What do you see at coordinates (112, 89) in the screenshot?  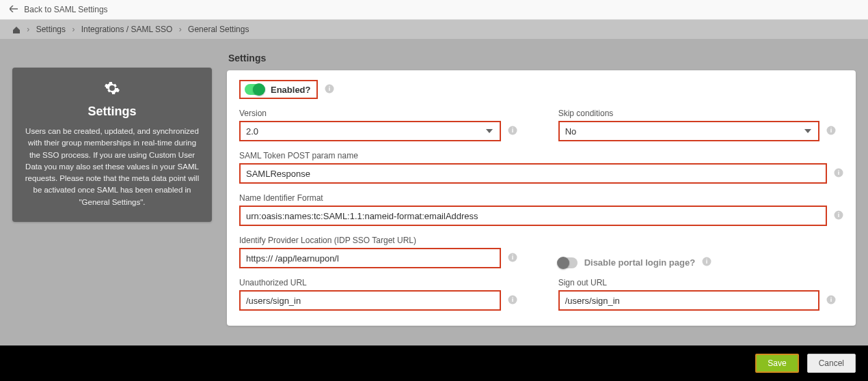 I see `gear-icon` at bounding box center [112, 89].